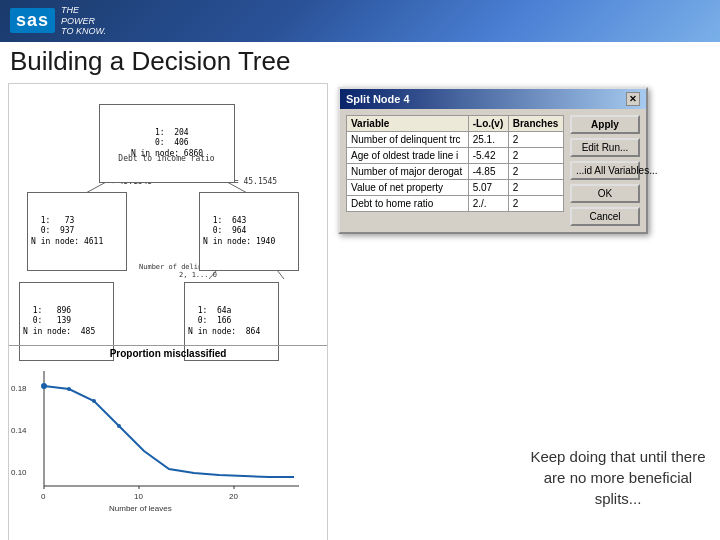 The image size is (720, 540). Describe the element at coordinates (253, 182) in the screenshot. I see `svg-text: >= 45.1545` at that location.